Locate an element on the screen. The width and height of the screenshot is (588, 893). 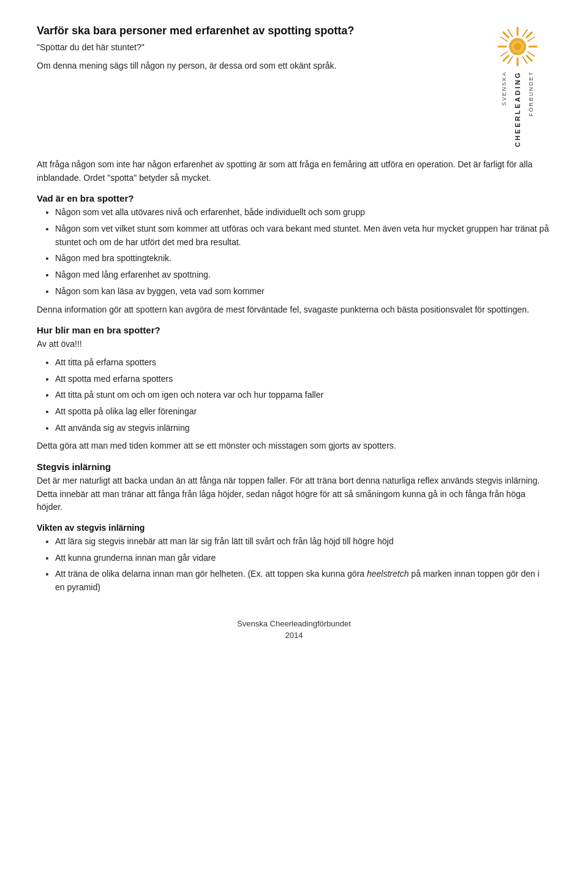
list-item: Att använda sig av stegvis inlärning is located at coordinates (303, 428).